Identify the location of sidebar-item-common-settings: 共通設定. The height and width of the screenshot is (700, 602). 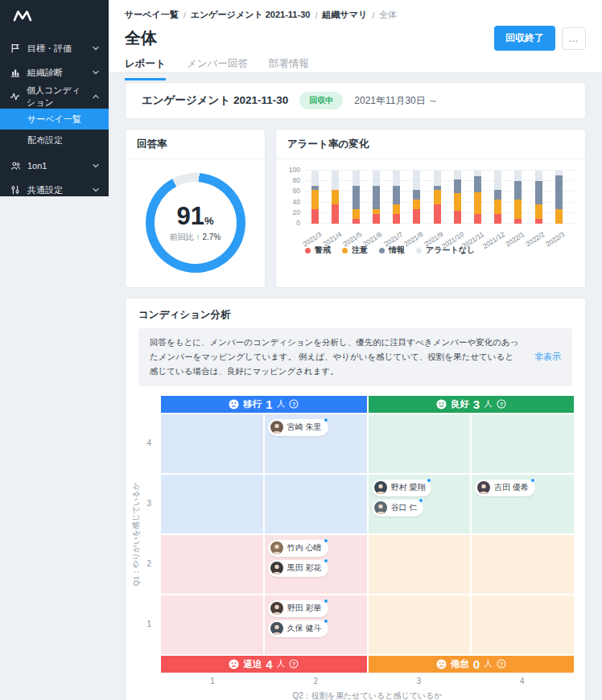
(55, 190).